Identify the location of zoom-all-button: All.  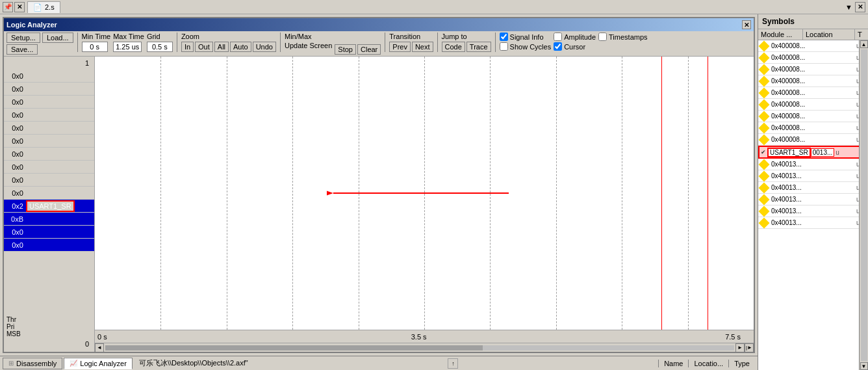
(222, 47).